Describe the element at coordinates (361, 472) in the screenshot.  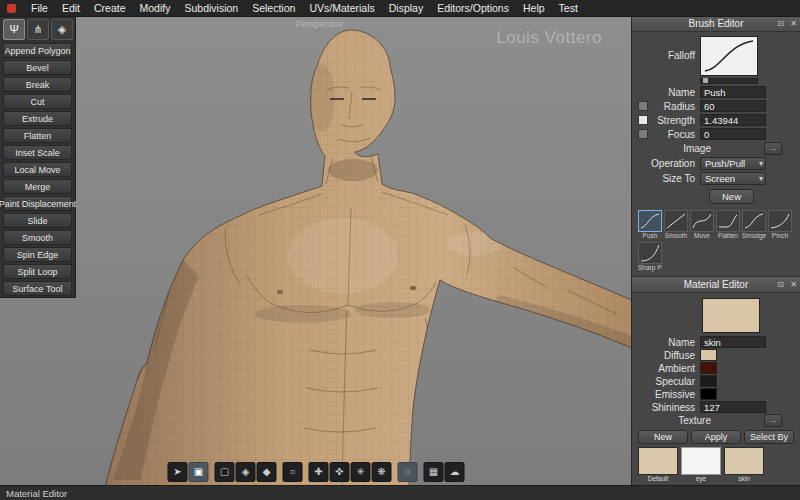
I see `scale-axis-icon: ✳` at that location.